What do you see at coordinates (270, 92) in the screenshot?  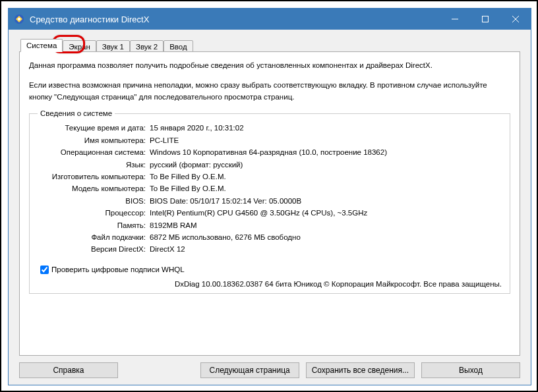 I see `intro-paragraph-2: Если известна возможная причина неполадк…` at bounding box center [270, 92].